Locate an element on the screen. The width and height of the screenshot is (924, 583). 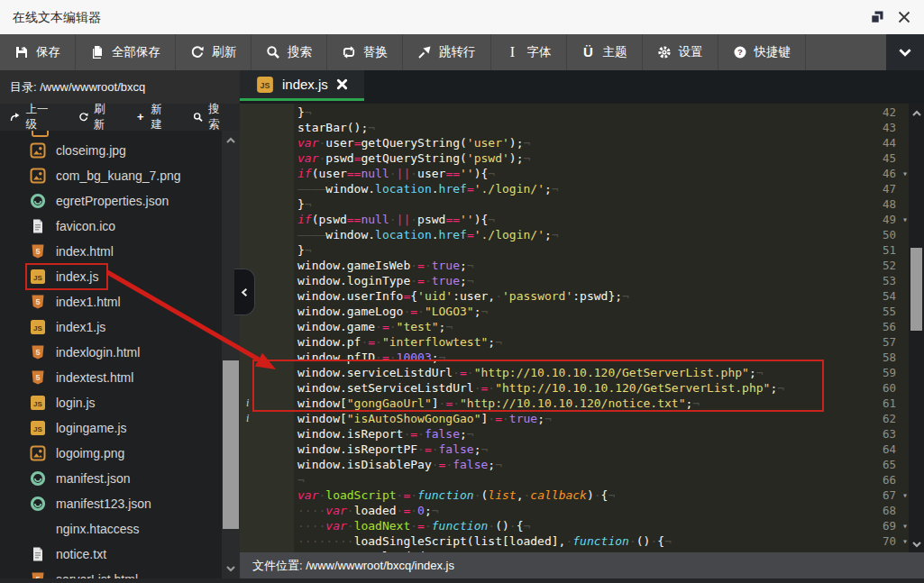
sidebar-collapse-handle is located at coordinates (245, 292).